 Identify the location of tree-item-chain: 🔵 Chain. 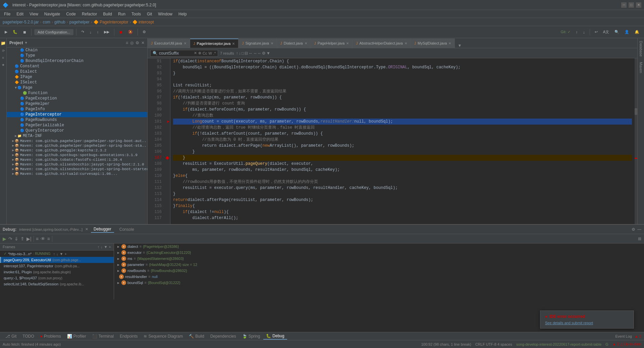
(77, 50).